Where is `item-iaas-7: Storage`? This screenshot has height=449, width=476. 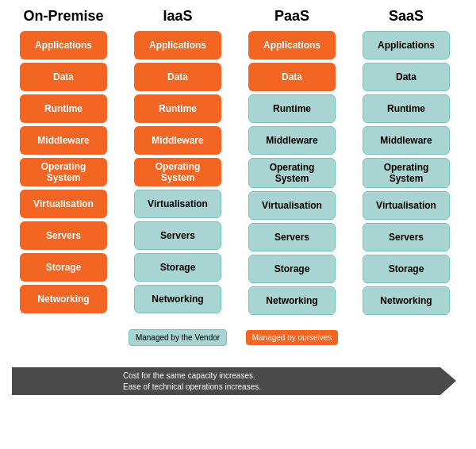 item-iaas-7: Storage is located at coordinates (178, 267).